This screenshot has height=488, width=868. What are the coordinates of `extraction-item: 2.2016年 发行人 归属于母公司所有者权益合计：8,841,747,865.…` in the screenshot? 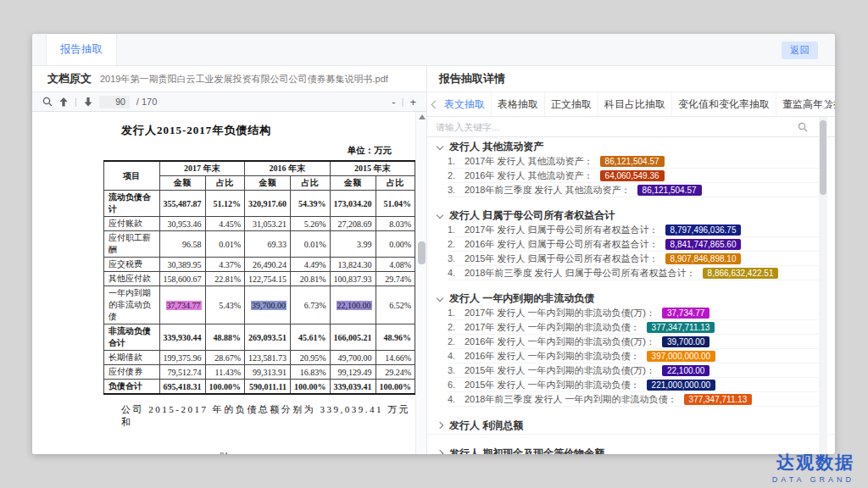 It's located at (634, 244).